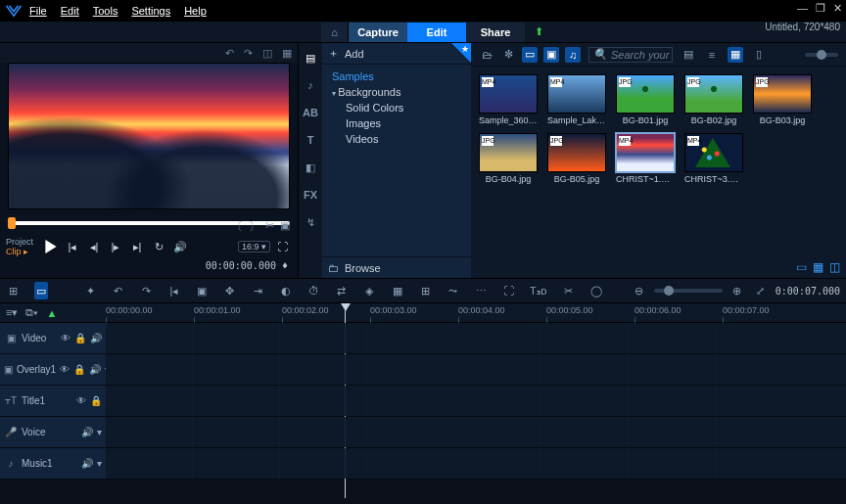  What do you see at coordinates (270, 227) in the screenshot?
I see `split-icon: ✂` at bounding box center [270, 227].